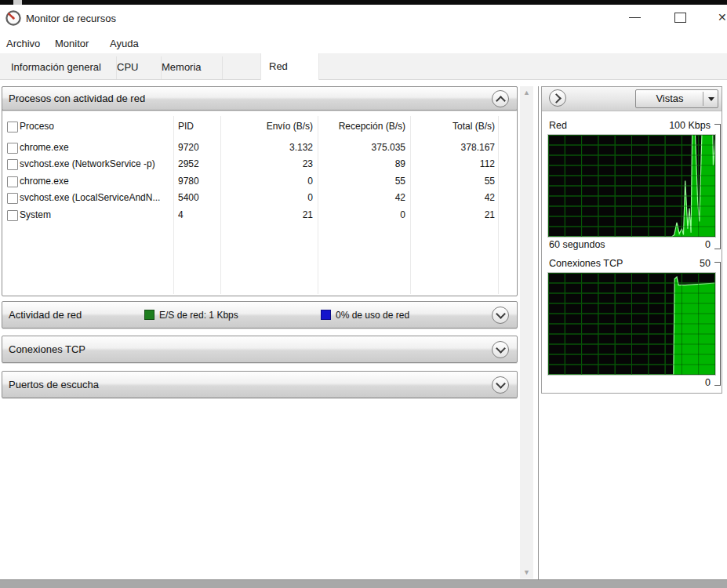 This screenshot has width=727, height=588. Describe the element at coordinates (198, 182) in the screenshot. I see `cell-pid: 9780` at that location.